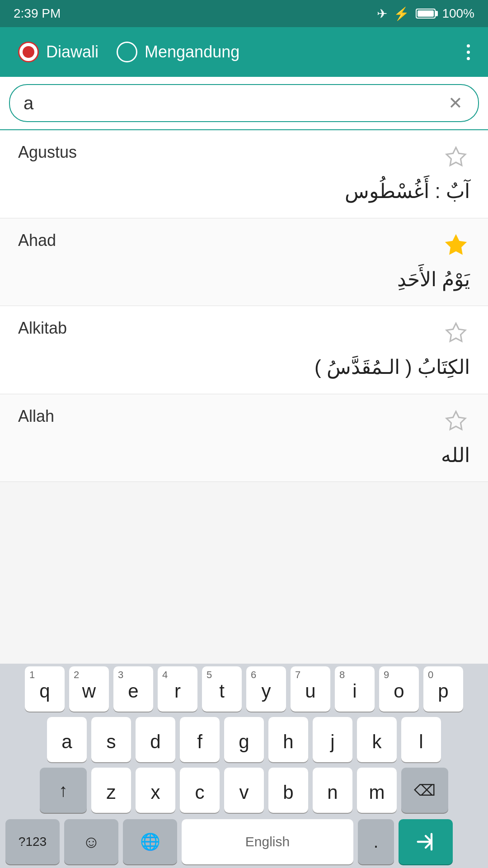 The image size is (488, 868). Describe the element at coordinates (386, 675) in the screenshot. I see `key-num-9: 9` at that location.